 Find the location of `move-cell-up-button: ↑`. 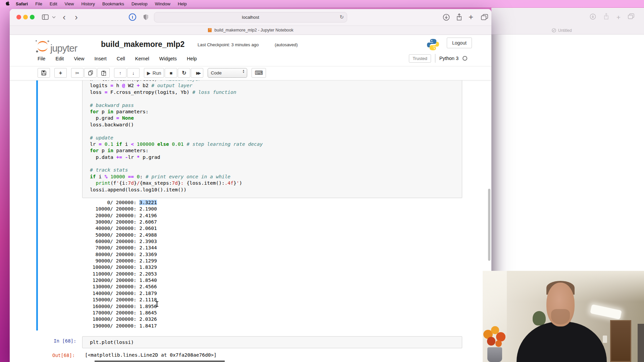

move-cell-up-button: ↑ is located at coordinates (120, 73).